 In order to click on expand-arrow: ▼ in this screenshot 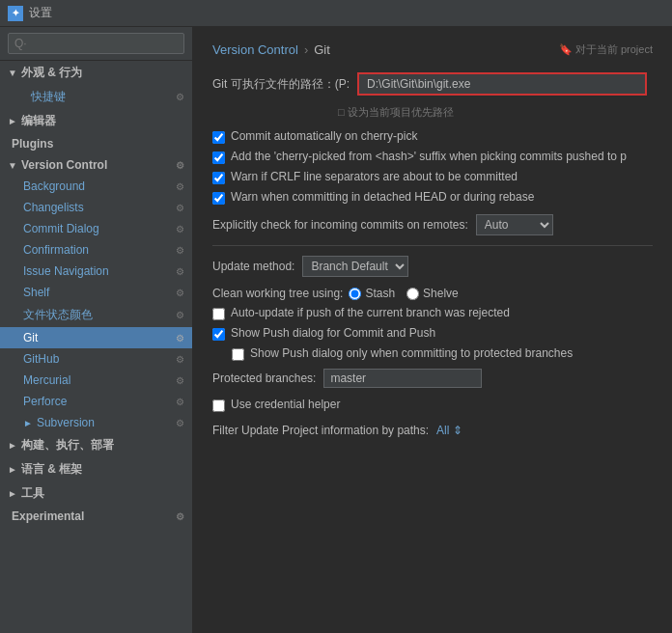, I will do `click(13, 73)`.